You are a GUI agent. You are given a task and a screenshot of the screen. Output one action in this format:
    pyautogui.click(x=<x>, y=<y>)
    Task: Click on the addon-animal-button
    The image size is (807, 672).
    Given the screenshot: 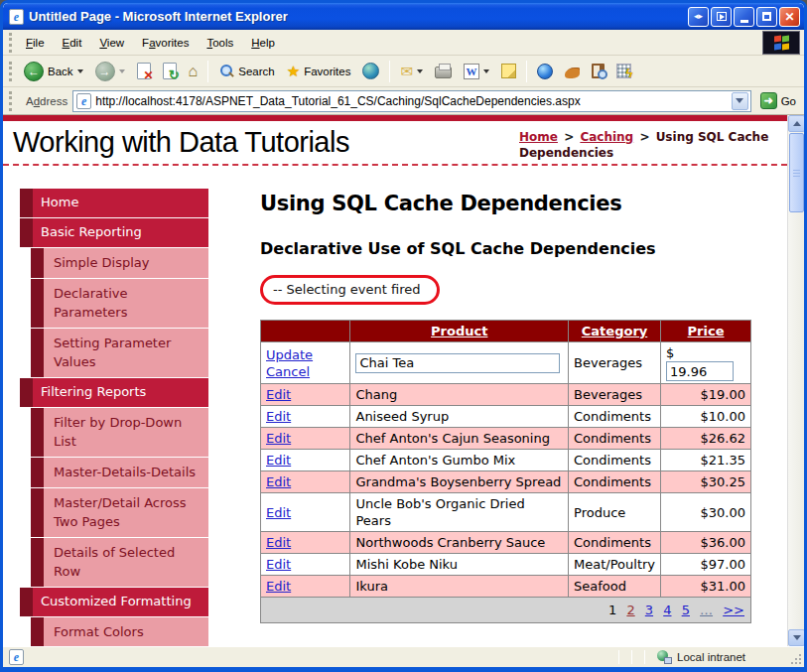 What is the action you would take?
    pyautogui.click(x=572, y=71)
    